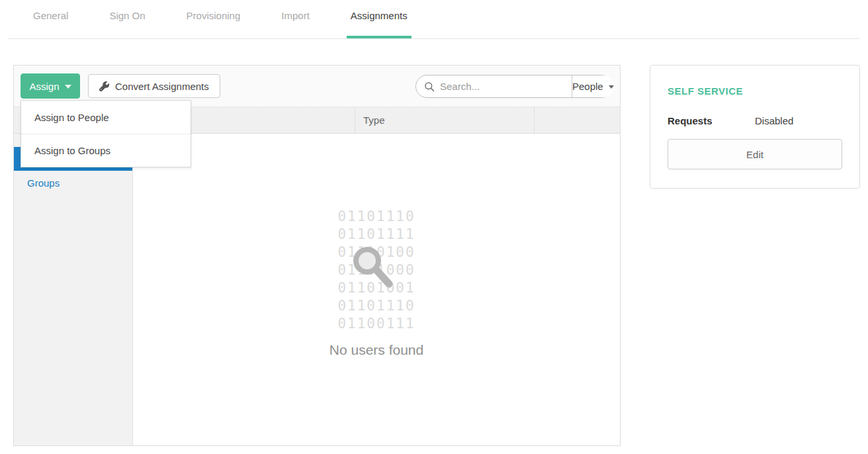 This screenshot has width=868, height=454. I want to click on self-service-panel: SELF SERVICE Requests Disabled Edit, so click(755, 127).